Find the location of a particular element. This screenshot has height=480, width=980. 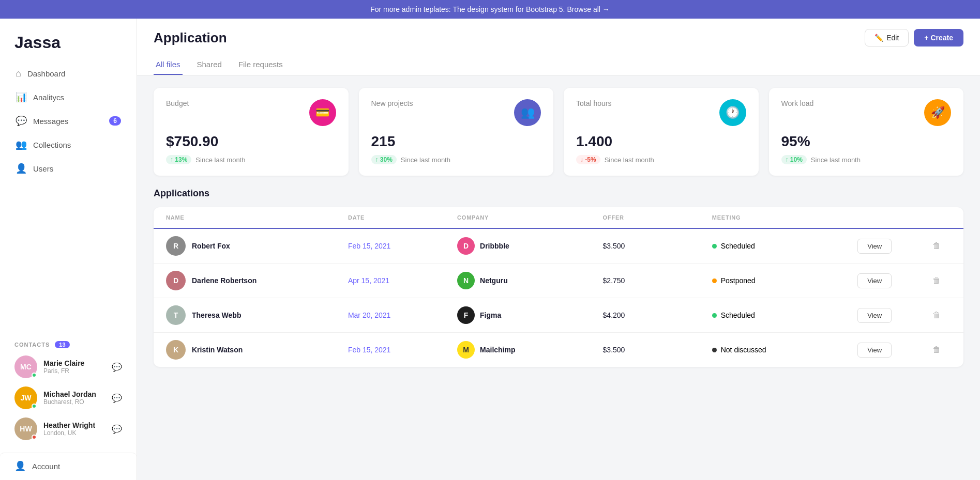

date-cell-3: Feb 15, 2021 is located at coordinates (402, 350).